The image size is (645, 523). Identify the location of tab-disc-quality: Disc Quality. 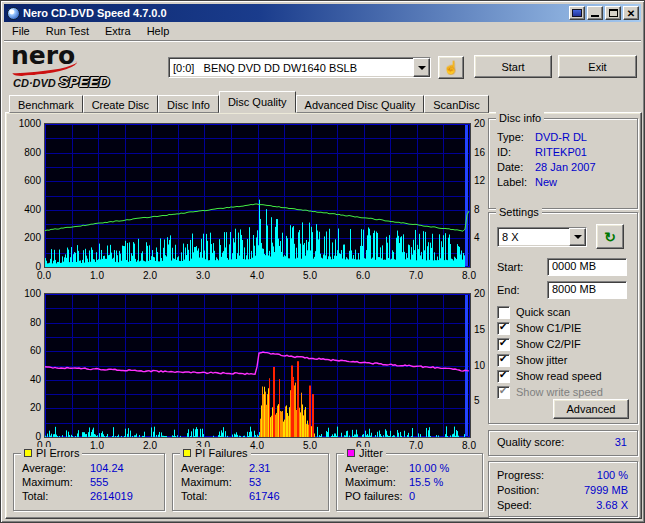
(258, 102).